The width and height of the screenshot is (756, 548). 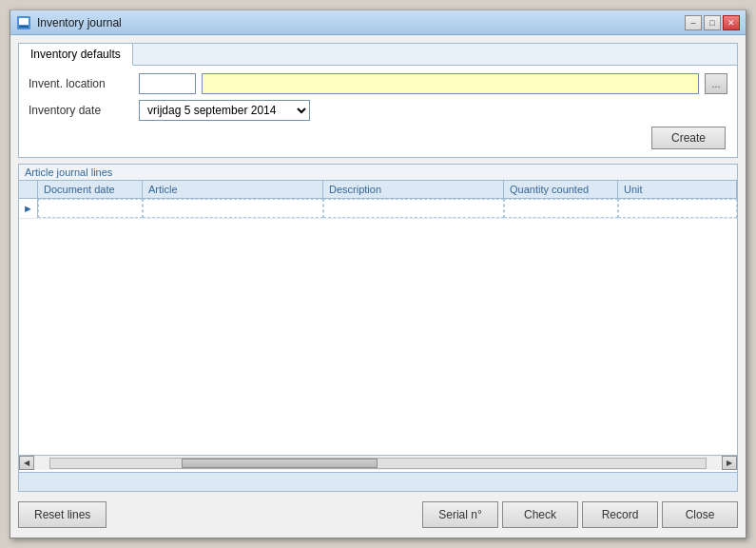 What do you see at coordinates (76, 55) in the screenshot?
I see `tab-inventory-defaults: Inventory defaults` at bounding box center [76, 55].